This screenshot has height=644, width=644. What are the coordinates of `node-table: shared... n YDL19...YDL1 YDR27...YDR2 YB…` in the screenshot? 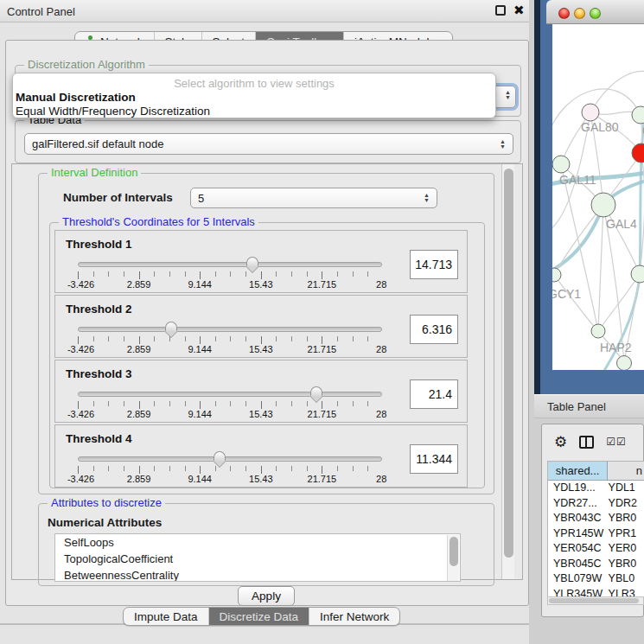 It's located at (596, 532).